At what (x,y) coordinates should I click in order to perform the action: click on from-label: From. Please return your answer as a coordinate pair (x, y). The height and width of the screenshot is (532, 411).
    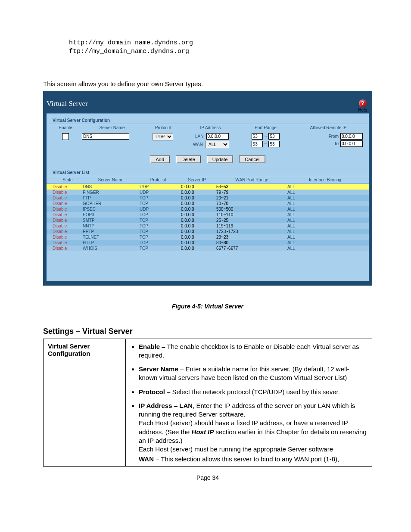
    Looking at the image, I should click on (333, 136).